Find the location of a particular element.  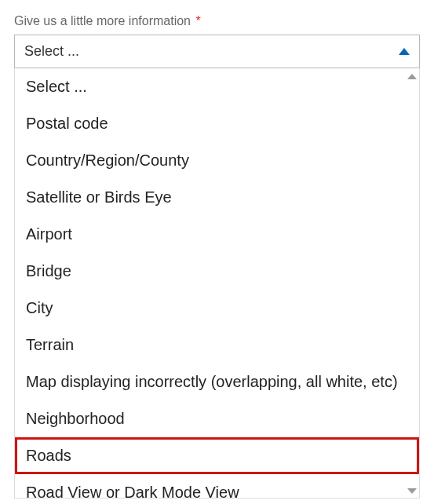

dropdown-option-label: Airport is located at coordinates (49, 234).